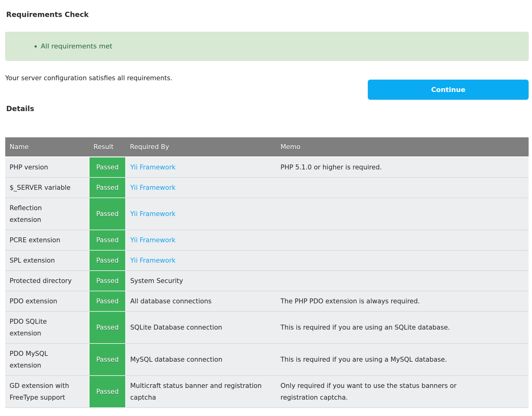 This screenshot has height=416, width=532. Describe the element at coordinates (201, 301) in the screenshot. I see `required-by-cell: All database connections` at that location.